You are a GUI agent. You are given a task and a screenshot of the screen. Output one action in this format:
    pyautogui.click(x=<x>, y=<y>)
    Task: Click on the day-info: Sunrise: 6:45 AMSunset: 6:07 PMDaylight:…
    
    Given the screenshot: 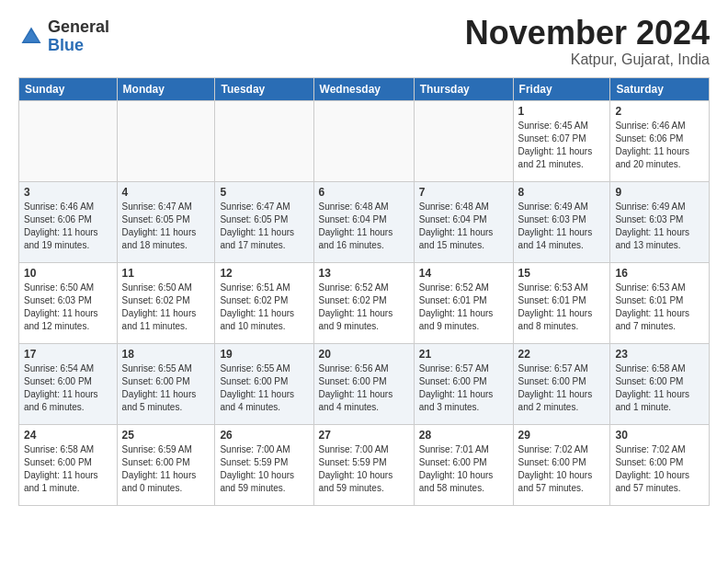 What is the action you would take?
    pyautogui.click(x=563, y=145)
    